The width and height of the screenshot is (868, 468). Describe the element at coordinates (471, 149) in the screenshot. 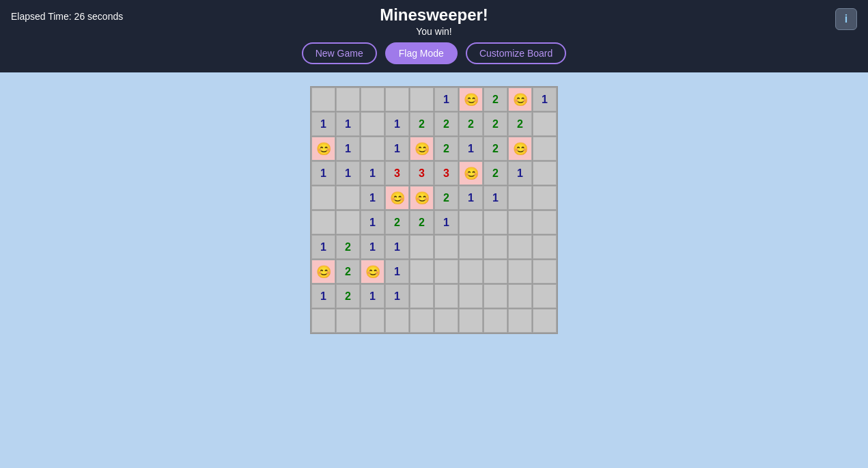

I see `cell-2-6: 1` at that location.